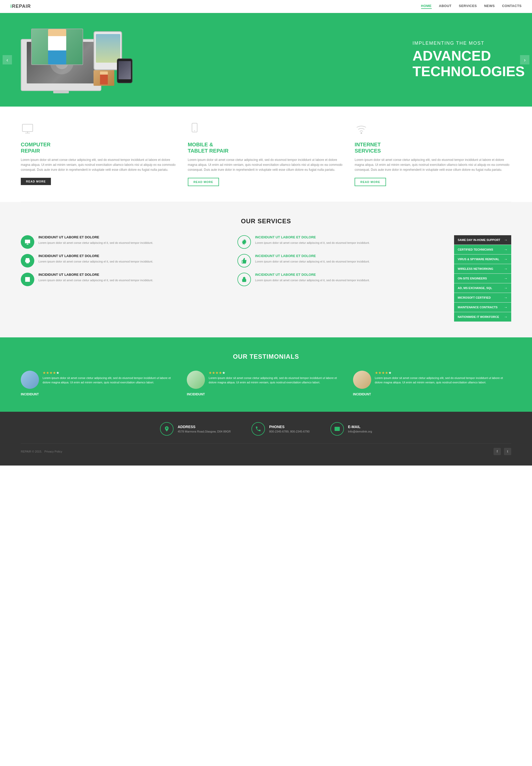  I want to click on testimonial-3-stars: ★★★★★, so click(443, 373).